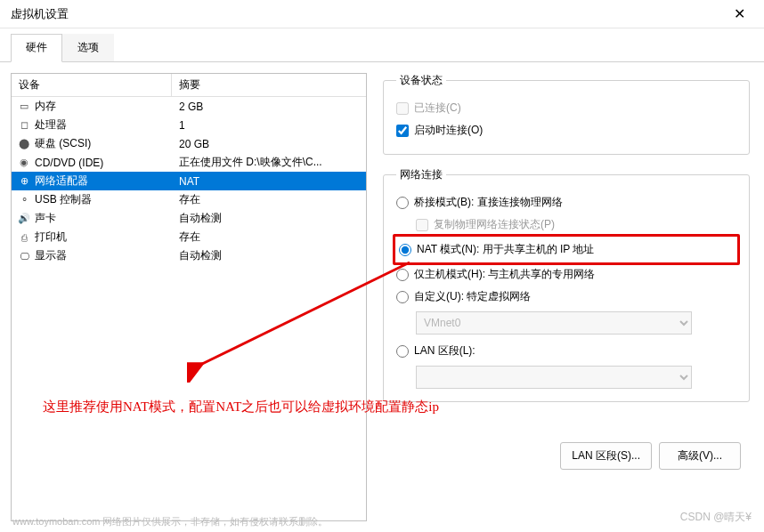 The height and width of the screenshot is (532, 764). Describe the element at coordinates (189, 199) in the screenshot. I see `device-row-usb: ⚬ USB 控制器 存在` at that location.